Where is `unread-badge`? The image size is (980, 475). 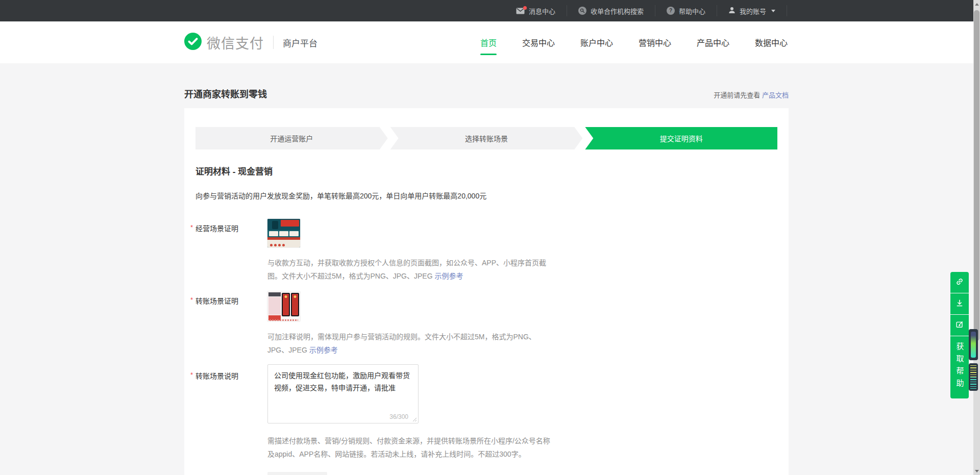 unread-badge is located at coordinates (525, 8).